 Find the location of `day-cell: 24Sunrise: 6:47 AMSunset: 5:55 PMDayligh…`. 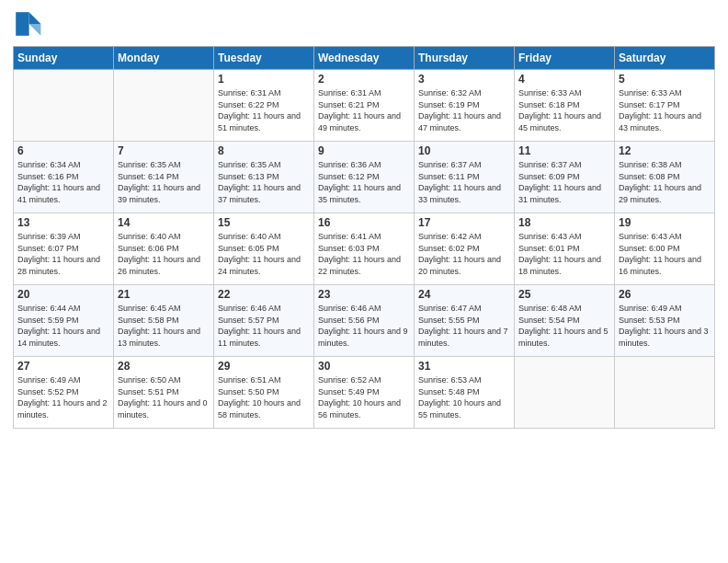

day-cell: 24Sunrise: 6:47 AMSunset: 5:55 PMDayligh… is located at coordinates (465, 321).